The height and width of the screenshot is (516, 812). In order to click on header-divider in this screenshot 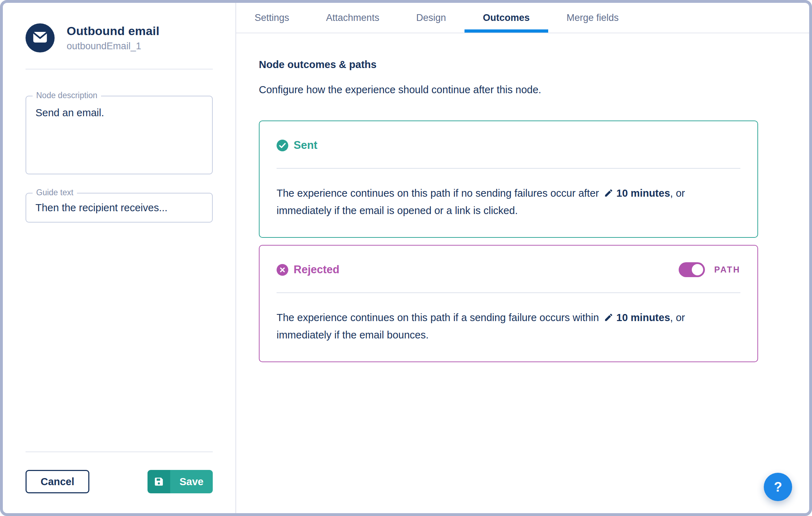, I will do `click(119, 69)`.